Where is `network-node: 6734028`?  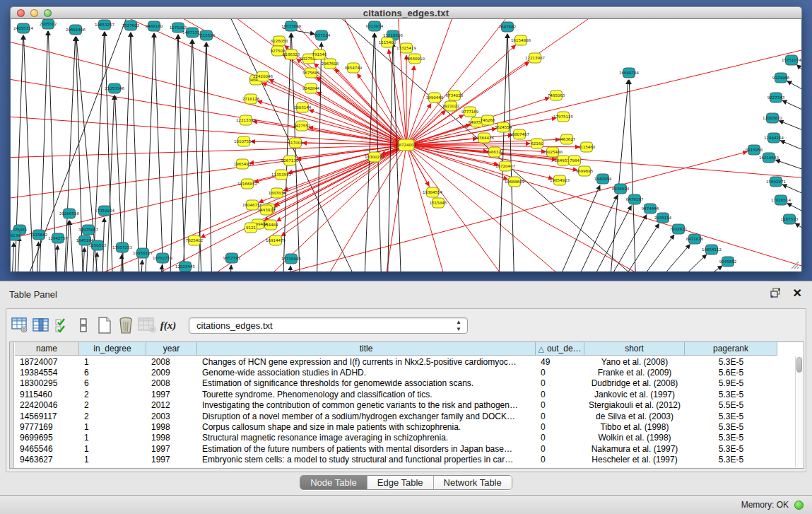 network-node: 6734028 is located at coordinates (455, 95).